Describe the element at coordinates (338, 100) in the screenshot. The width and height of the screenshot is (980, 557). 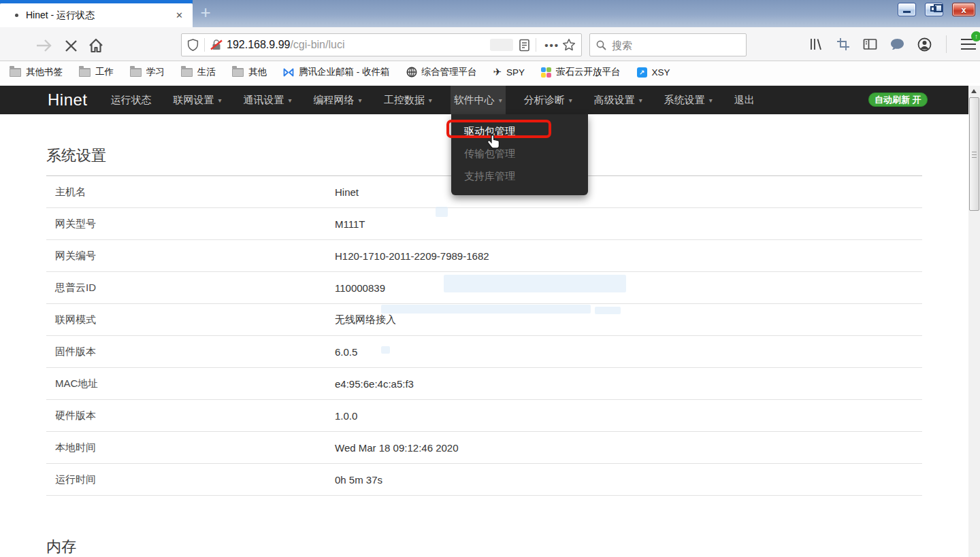
I see `nav-item-programming-network: 编程网络▾` at that location.